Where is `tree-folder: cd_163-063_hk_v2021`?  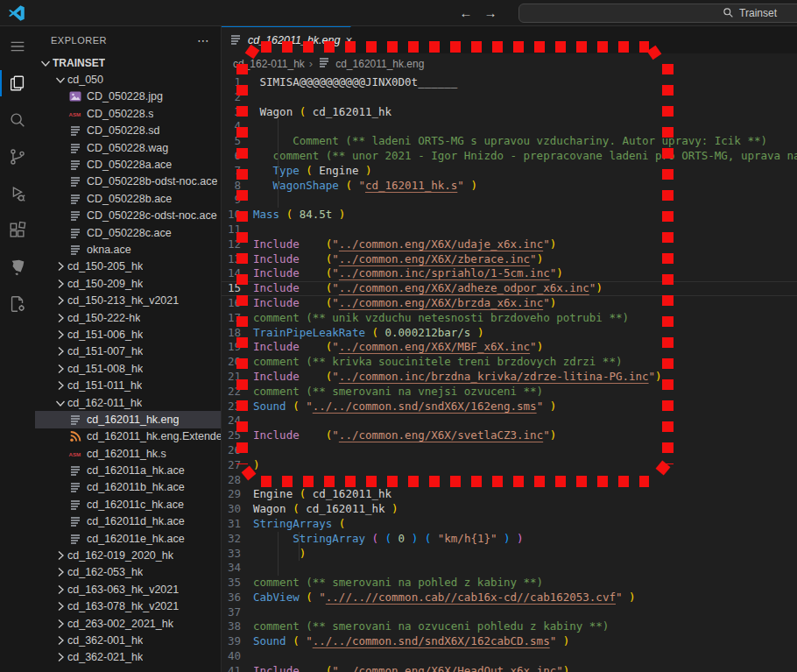 tree-folder: cd_163-063_hk_v2021 is located at coordinates (128, 589).